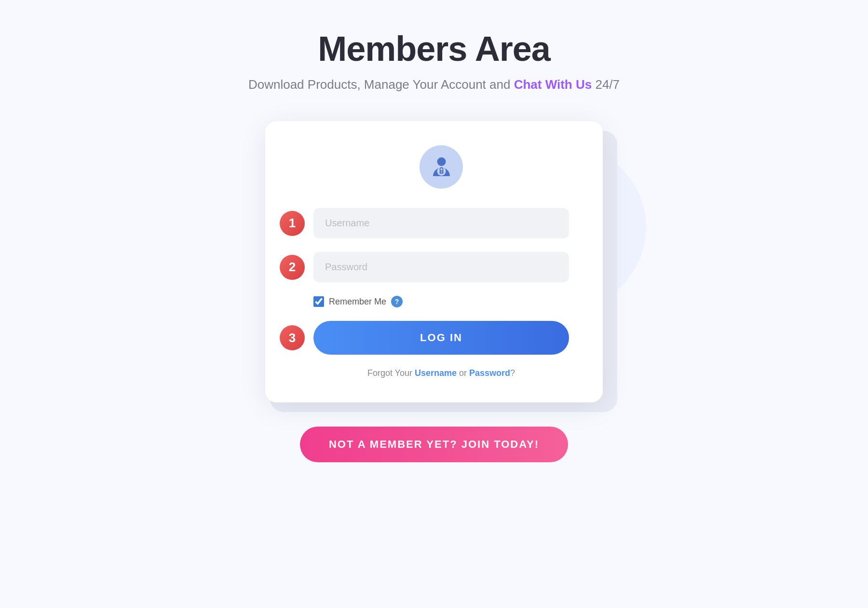  What do you see at coordinates (441, 167) in the screenshot?
I see `avatar-wrapper` at bounding box center [441, 167].